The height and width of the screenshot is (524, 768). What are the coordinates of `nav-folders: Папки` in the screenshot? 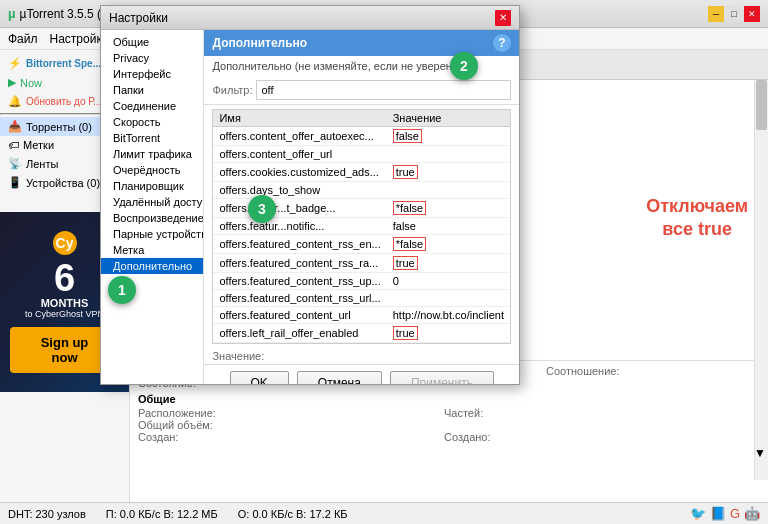 It's located at (152, 90).